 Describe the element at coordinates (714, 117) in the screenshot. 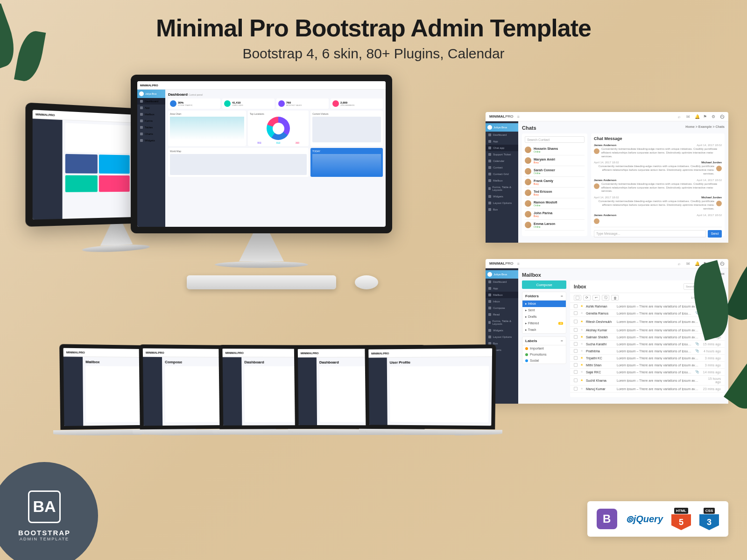

I see `gear-icon: ⚙` at that location.